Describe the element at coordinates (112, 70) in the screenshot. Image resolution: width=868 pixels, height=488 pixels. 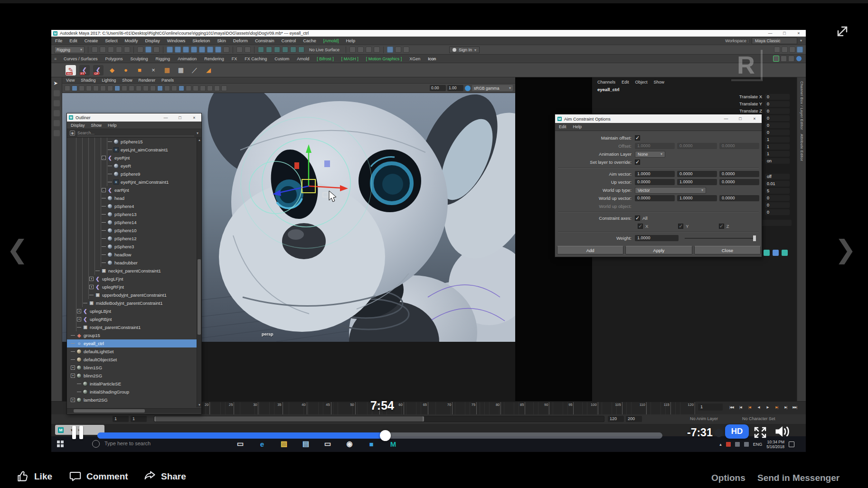
I see `nurbs-circle-icon: ◆` at that location.